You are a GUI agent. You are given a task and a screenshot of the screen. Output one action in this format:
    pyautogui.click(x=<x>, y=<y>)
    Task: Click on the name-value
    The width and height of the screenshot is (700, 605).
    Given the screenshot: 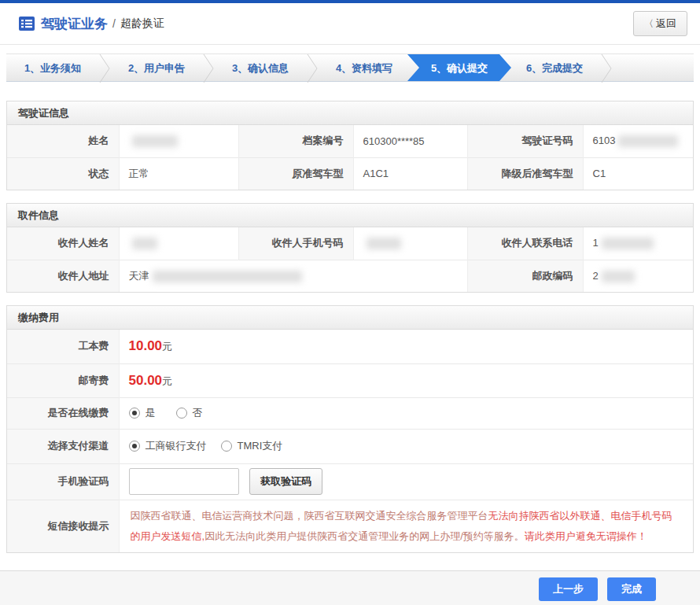 What is the action you would take?
    pyautogui.click(x=179, y=142)
    